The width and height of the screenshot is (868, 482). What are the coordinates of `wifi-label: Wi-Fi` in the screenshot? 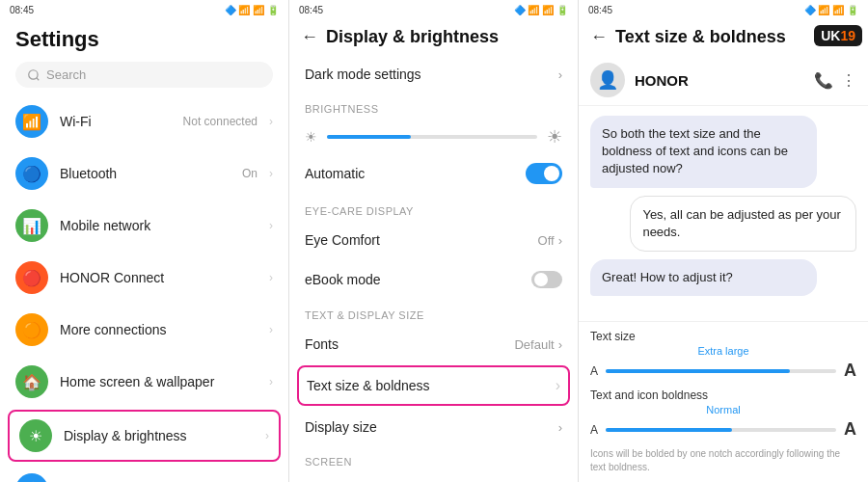 It's located at (116, 121).